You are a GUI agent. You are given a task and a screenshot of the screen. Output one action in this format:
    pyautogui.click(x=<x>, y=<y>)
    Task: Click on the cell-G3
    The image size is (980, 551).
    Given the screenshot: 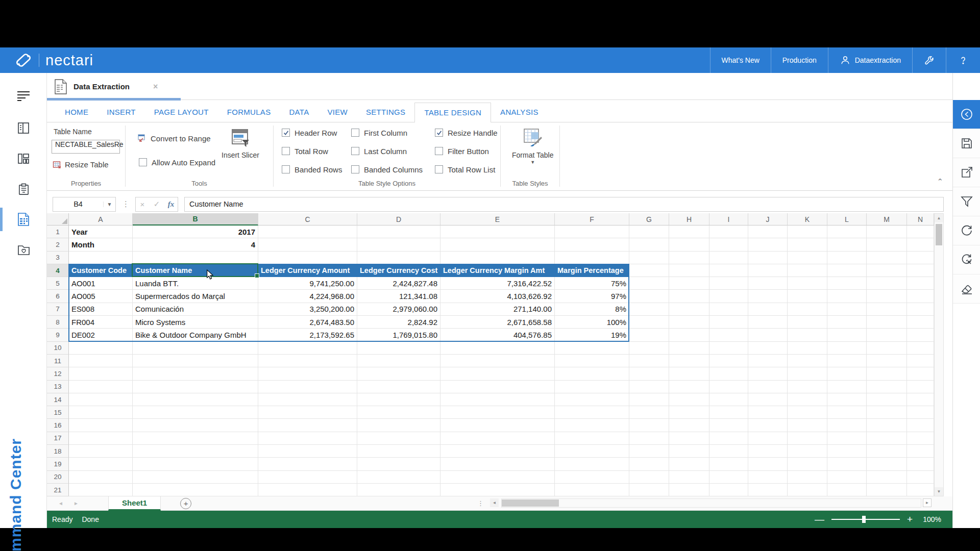 What is the action you would take?
    pyautogui.click(x=649, y=258)
    